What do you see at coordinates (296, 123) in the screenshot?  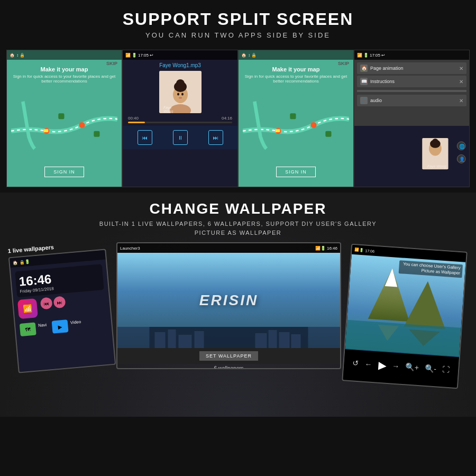 I see `map-content-2: SKIP Make it your map Sign in for quick …` at bounding box center [296, 123].